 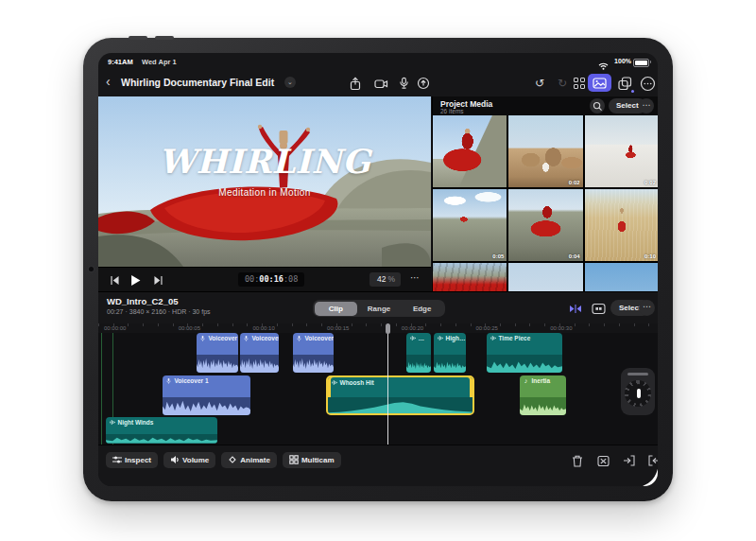 What do you see at coordinates (189, 460) in the screenshot?
I see `volume-button: Volume` at bounding box center [189, 460].